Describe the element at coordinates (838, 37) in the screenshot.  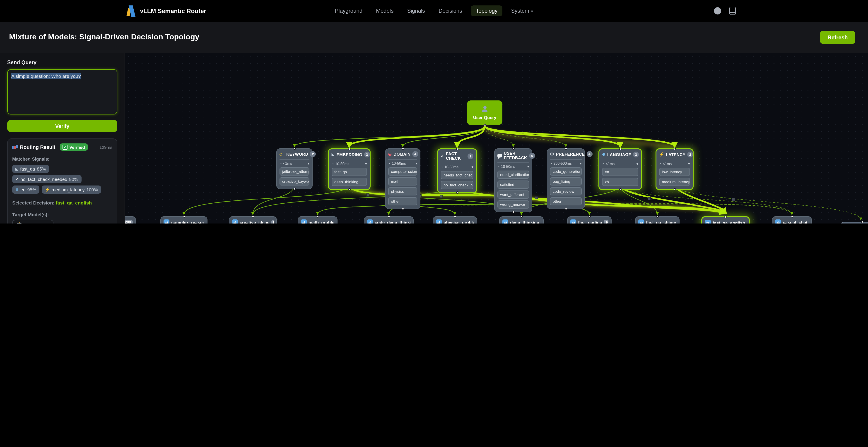
I see `refresh-button: Refresh` at that location.